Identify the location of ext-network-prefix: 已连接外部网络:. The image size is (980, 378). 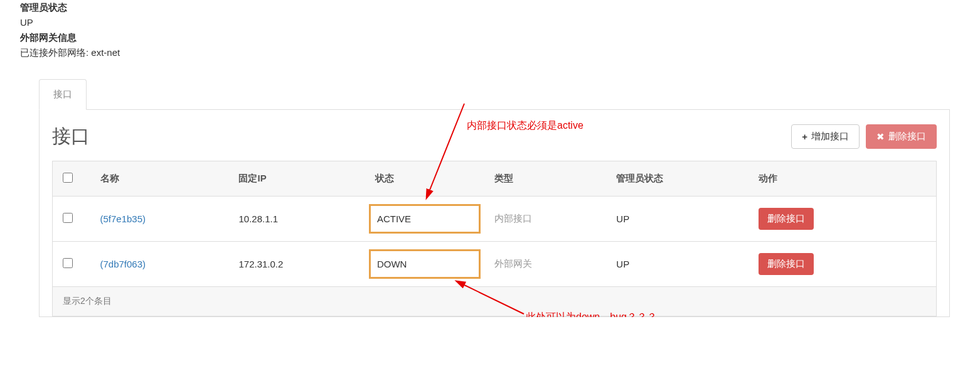
(55, 53).